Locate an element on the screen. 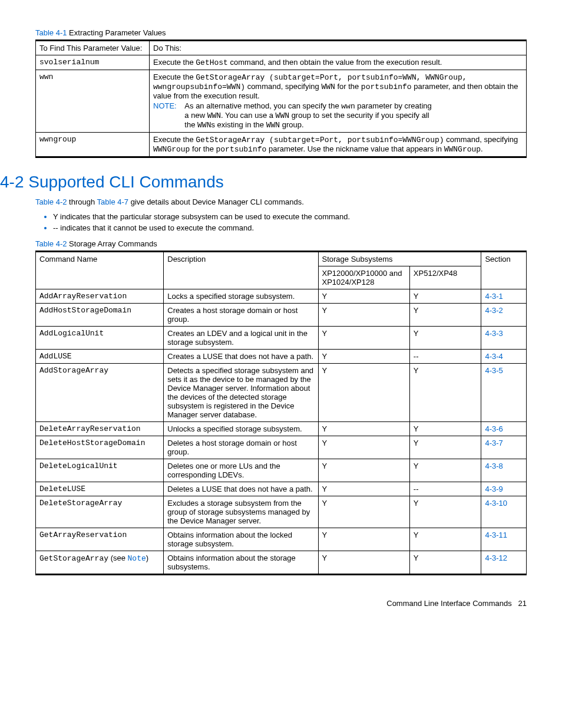 The image size is (562, 728). cmd-section: 4-3-7 is located at coordinates (504, 448).